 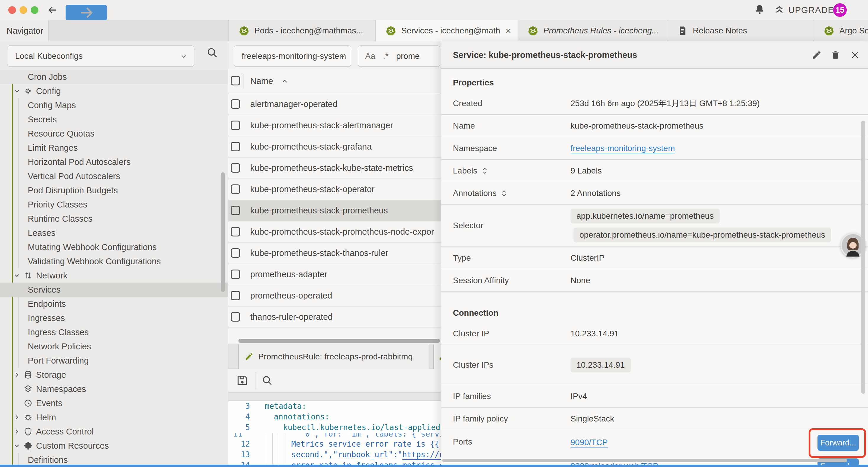 What do you see at coordinates (840, 10) in the screenshot?
I see `notification-count-badge: 15` at bounding box center [840, 10].